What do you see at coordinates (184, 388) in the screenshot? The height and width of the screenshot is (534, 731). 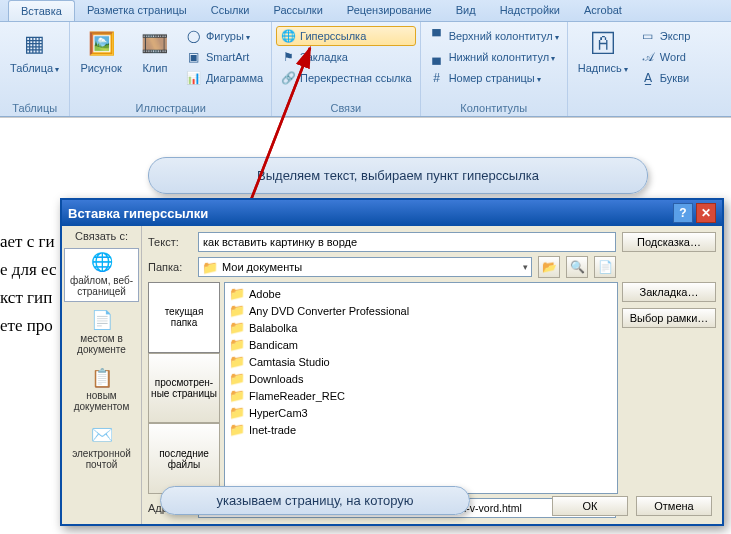 I see `view-browsed-pages: просмотрен-ные страницы` at bounding box center [184, 388].